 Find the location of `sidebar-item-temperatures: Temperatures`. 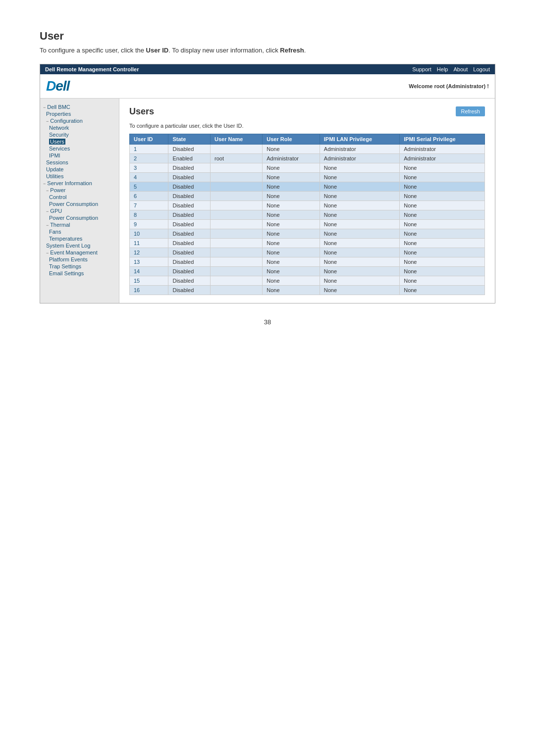

sidebar-item-temperatures: Temperatures is located at coordinates (82, 239).